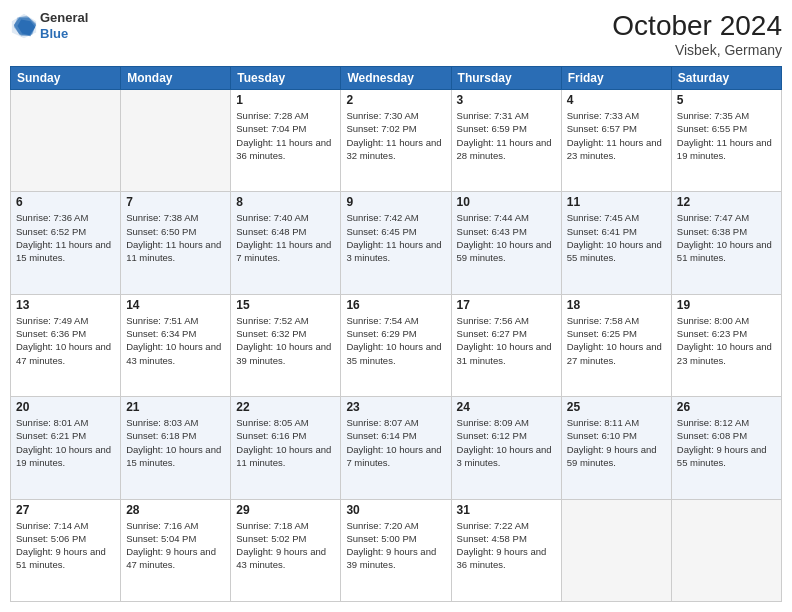 Image resolution: width=792 pixels, height=612 pixels. I want to click on col-saturday: Saturday, so click(726, 78).